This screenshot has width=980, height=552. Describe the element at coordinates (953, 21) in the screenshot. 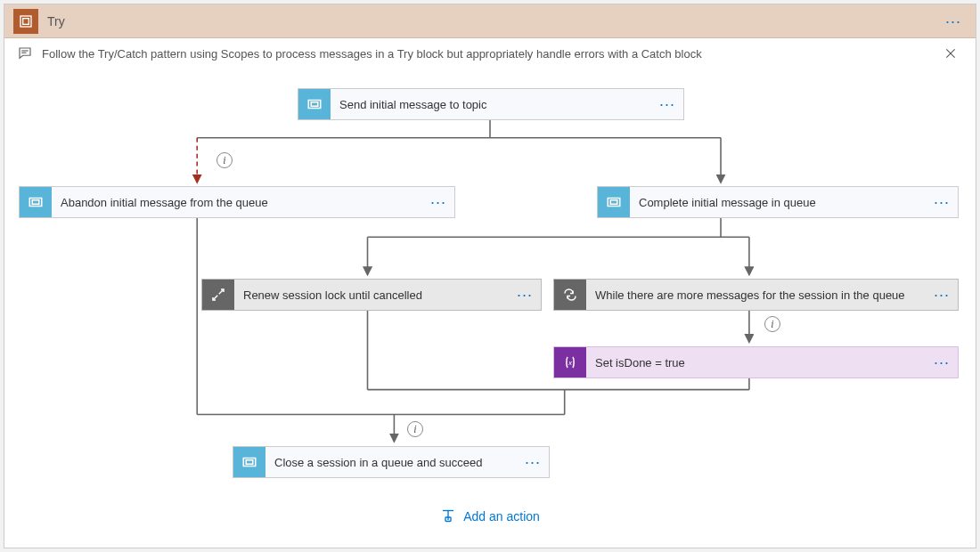

I see `scope-menu-button: ···` at that location.